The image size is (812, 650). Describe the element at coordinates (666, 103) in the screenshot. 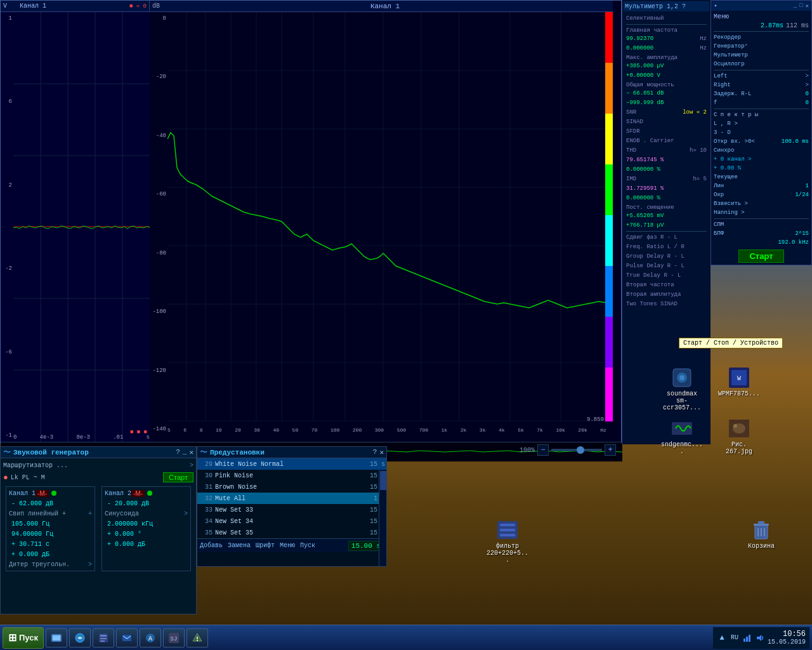

I see `rp-power2-row: −999.999 dB` at that location.